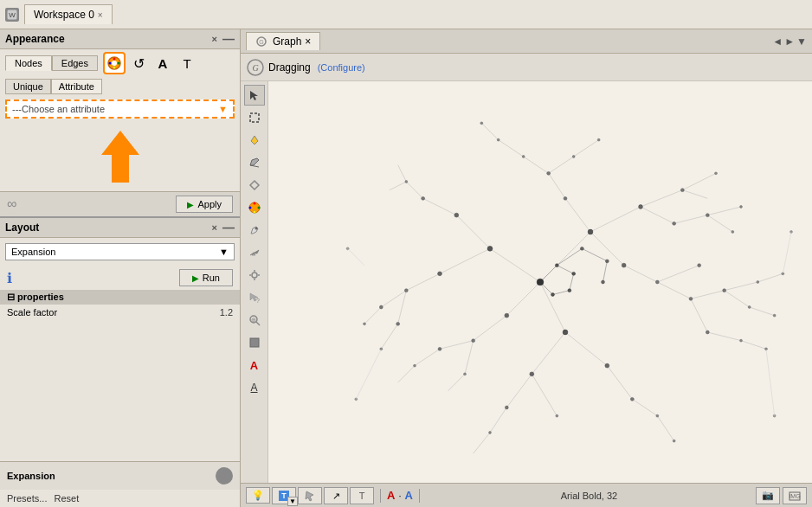 The image size is (812, 507). Describe the element at coordinates (255, 95) in the screenshot. I see `select-tool` at that location.